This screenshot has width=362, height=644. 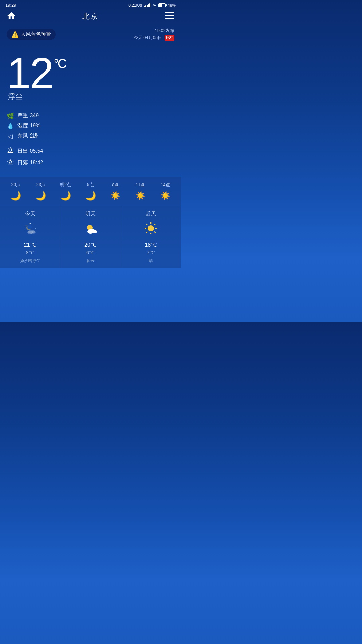 What do you see at coordinates (90, 163) in the screenshot?
I see `sunset-stat: 日落 18:42` at bounding box center [90, 163].